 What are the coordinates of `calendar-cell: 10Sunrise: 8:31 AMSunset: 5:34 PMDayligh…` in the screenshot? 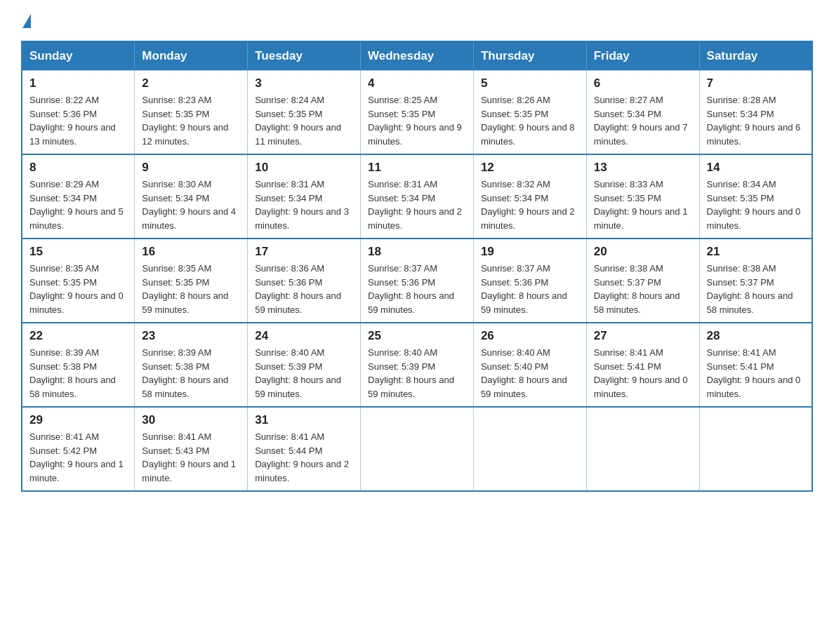 It's located at (305, 196).